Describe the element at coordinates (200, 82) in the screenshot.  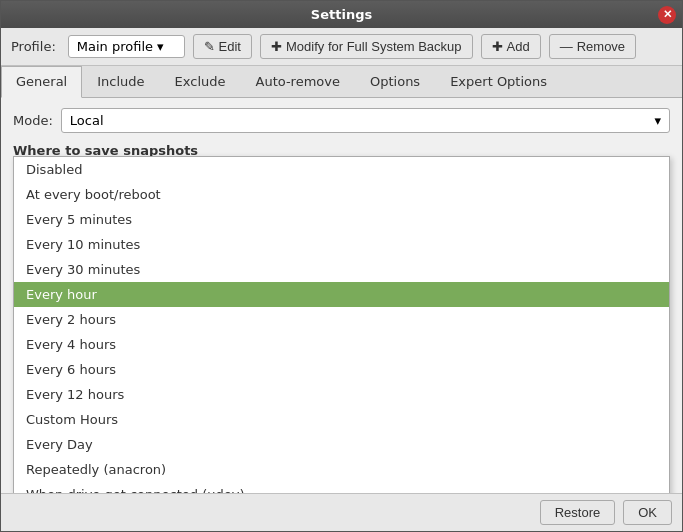
I see `tab-exclude: Exclude` at that location.